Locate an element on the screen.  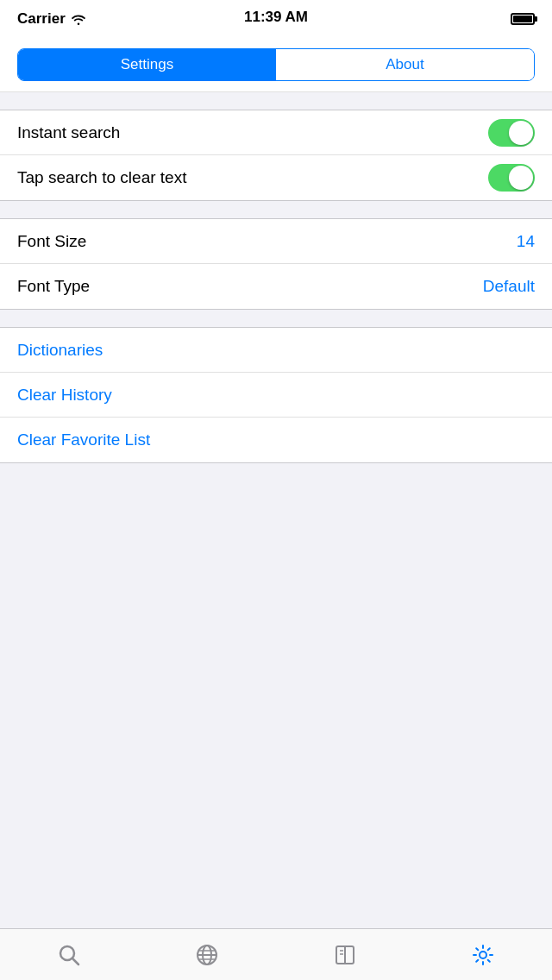
font-section: Font Size 14 Font Type Default is located at coordinates (276, 264).